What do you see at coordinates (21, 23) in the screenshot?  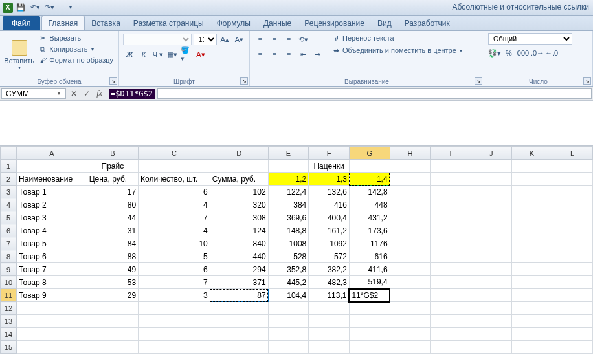 I see `file-tab: Файл` at bounding box center [21, 23].